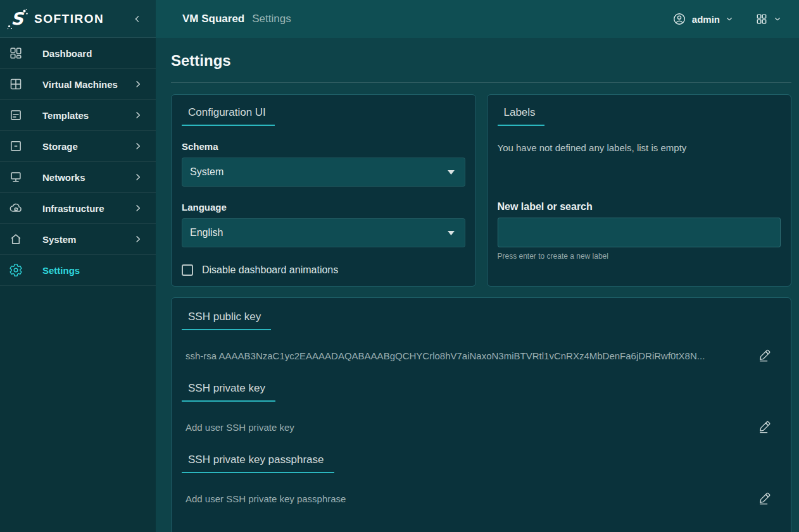  What do you see at coordinates (270, 270) in the screenshot?
I see `checkbox-label: Disable dashboard animations` at bounding box center [270, 270].